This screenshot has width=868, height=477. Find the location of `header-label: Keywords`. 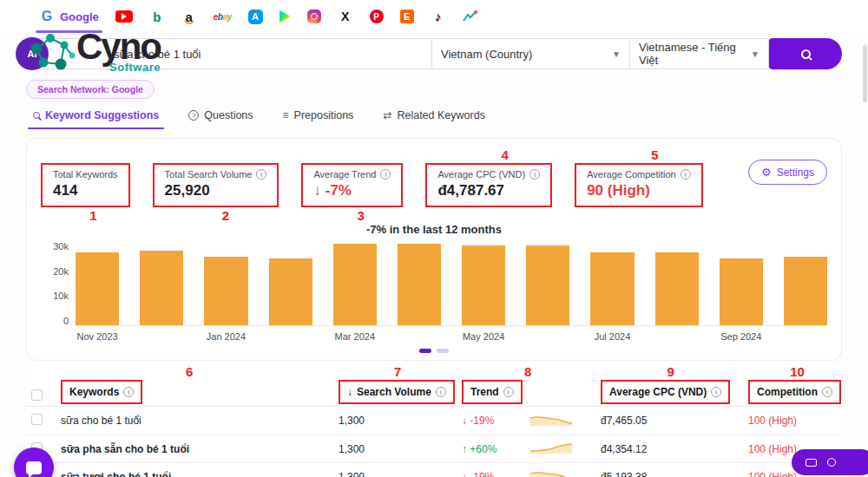

header-label: Keywords is located at coordinates (94, 392).